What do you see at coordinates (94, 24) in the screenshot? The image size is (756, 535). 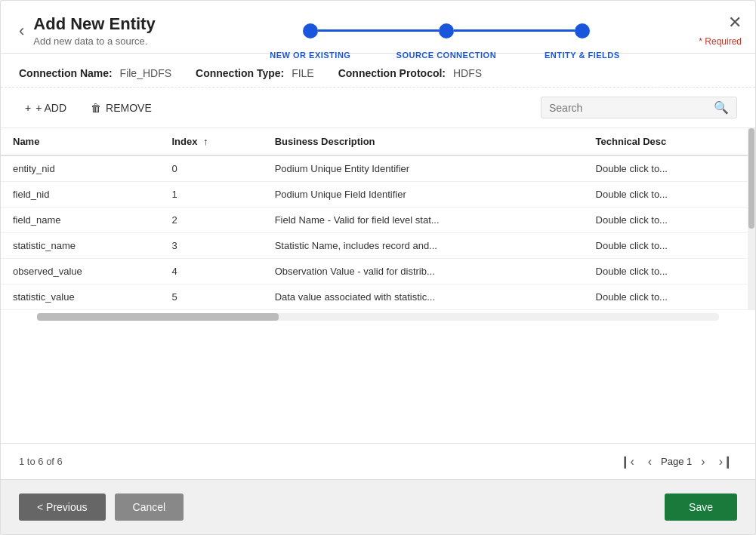 I see `modal-title: Add New Entity` at bounding box center [94, 24].